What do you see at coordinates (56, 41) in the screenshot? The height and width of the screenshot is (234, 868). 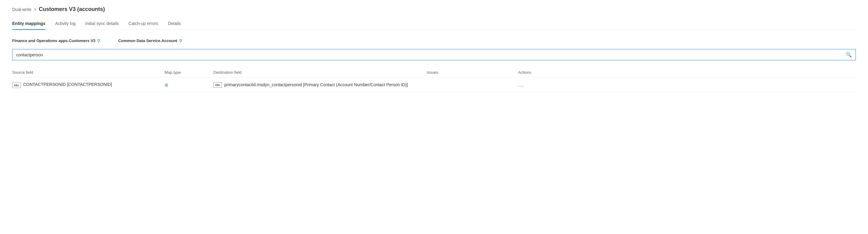 I see `source-column-header: Finance and Operations apps.Customers V3…` at bounding box center [56, 41].